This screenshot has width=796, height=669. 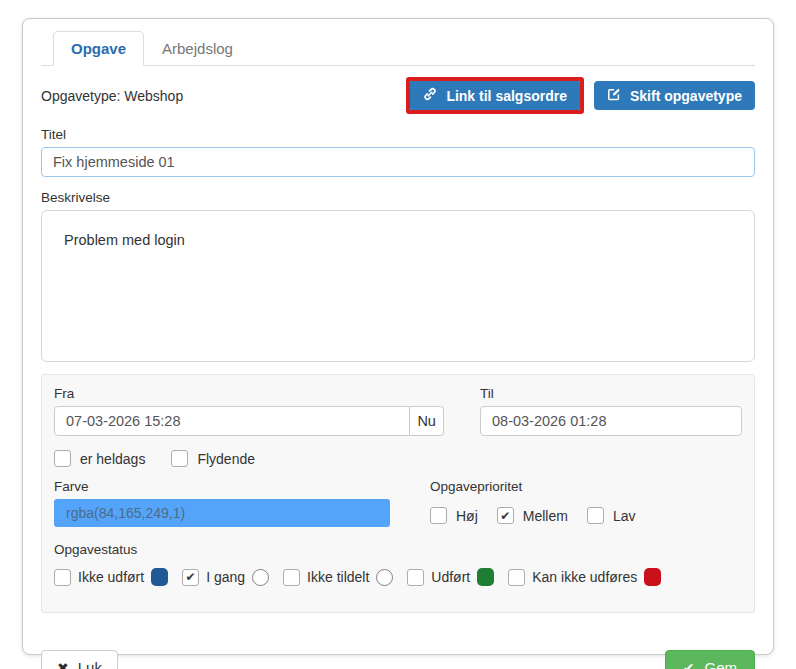 I want to click on change-task-type-label: Skift opgavetype, so click(x=686, y=96).